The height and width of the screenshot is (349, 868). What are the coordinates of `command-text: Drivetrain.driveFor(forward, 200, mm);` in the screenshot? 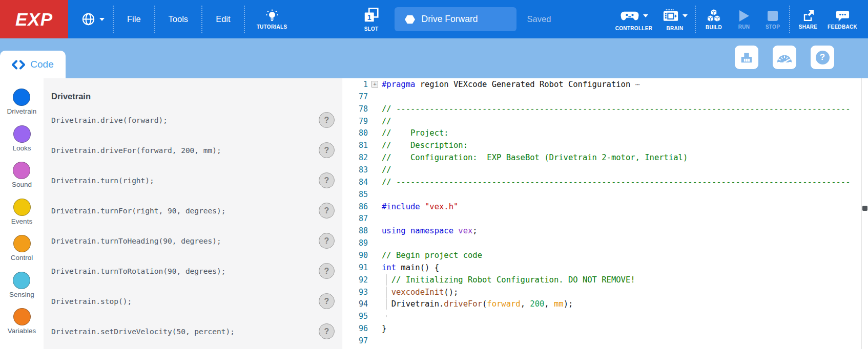 It's located at (136, 150).